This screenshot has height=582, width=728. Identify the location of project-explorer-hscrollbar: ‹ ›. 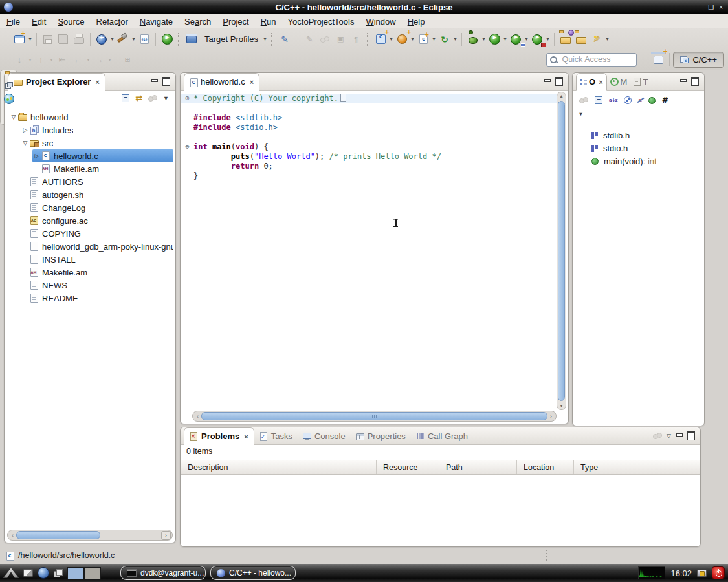
(90, 535).